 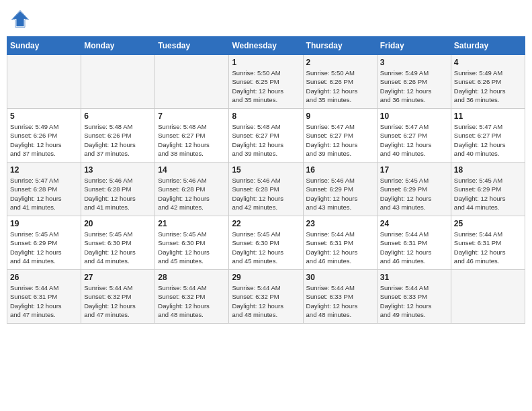 What do you see at coordinates (340, 193) in the screenshot?
I see `day-info: Sunrise: 5:46 AMSunset: 6:29 PMDaylight:…` at bounding box center [340, 193].